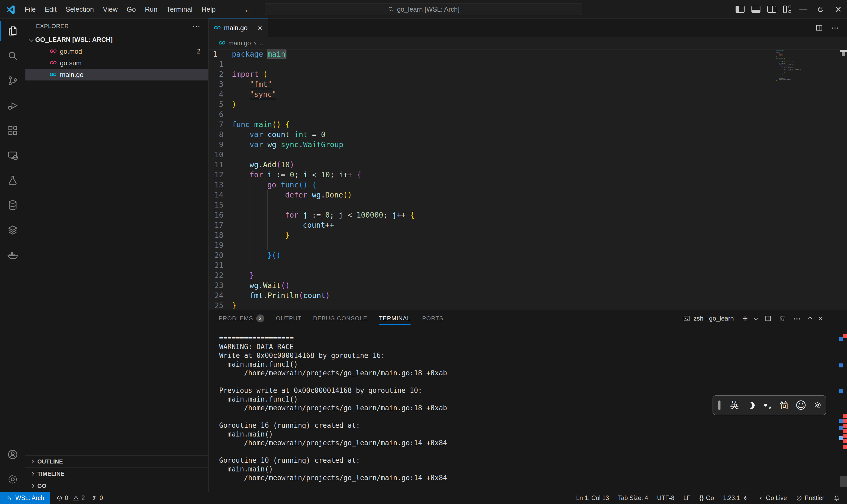 The width and height of the screenshot is (847, 504). Describe the element at coordinates (768, 319) in the screenshot. I see `split-terminal-icon` at that location.